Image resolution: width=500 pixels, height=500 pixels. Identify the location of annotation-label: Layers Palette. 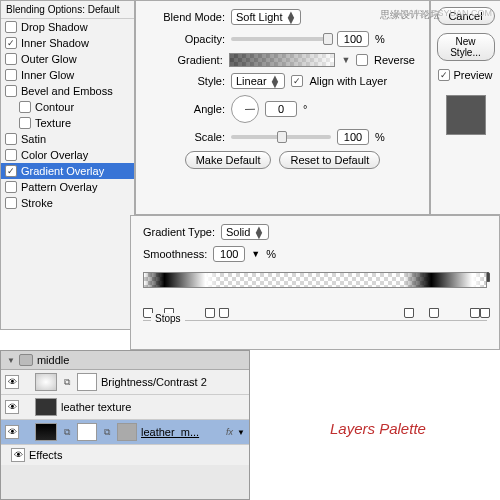
(378, 428).